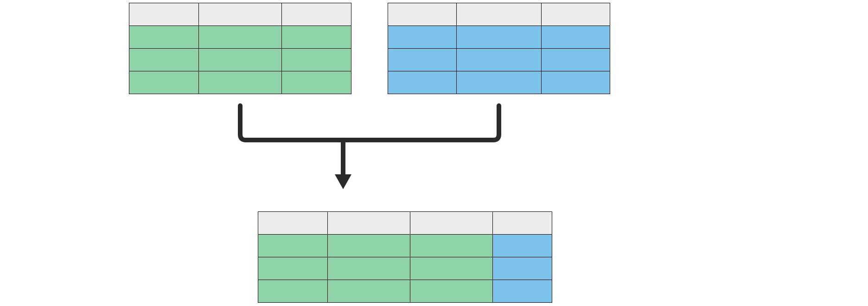 The width and height of the screenshot is (868, 306). I want to click on input-table-left, so click(240, 48).